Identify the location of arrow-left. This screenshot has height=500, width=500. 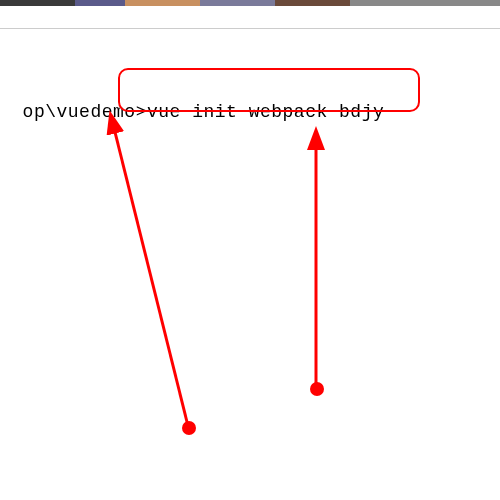
(150, 271).